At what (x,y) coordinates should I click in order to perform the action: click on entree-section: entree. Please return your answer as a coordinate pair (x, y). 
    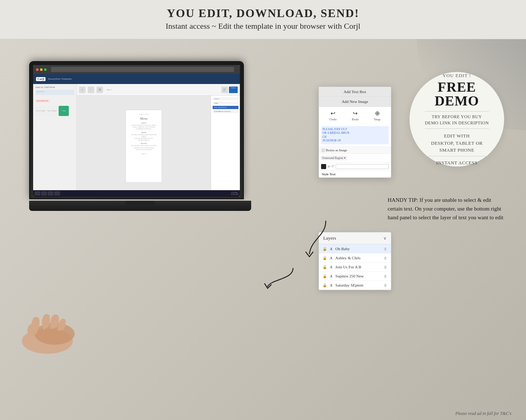
    Looking at the image, I should click on (144, 123).